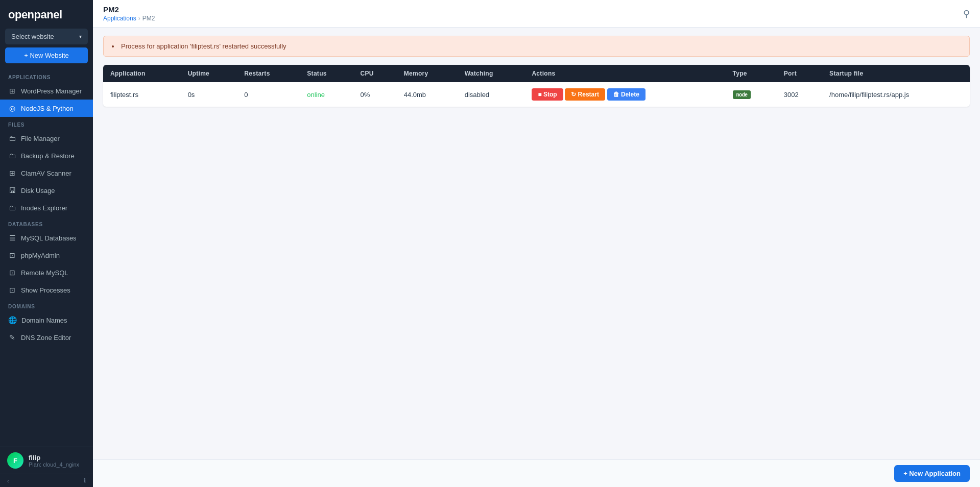 The height and width of the screenshot is (487, 980). What do you see at coordinates (46, 108) in the screenshot?
I see `sidebar-item-nodejs-python: ◎NodeJS & Python` at bounding box center [46, 108].